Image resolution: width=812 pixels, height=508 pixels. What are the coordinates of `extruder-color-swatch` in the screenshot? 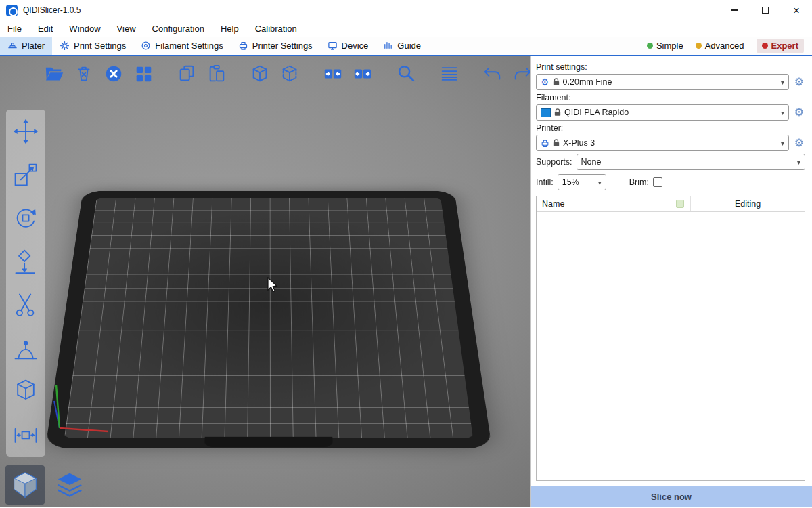 It's located at (680, 204).